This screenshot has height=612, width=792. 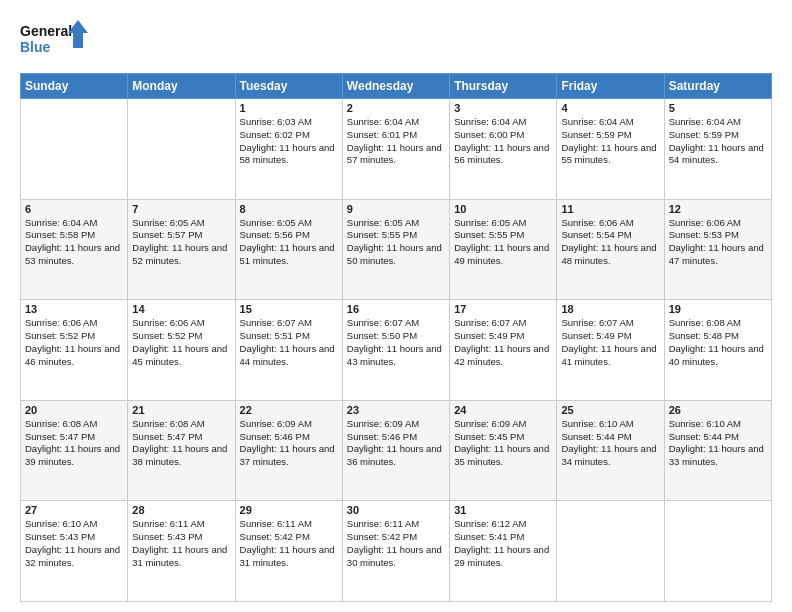 I want to click on day-number: 23, so click(x=396, y=410).